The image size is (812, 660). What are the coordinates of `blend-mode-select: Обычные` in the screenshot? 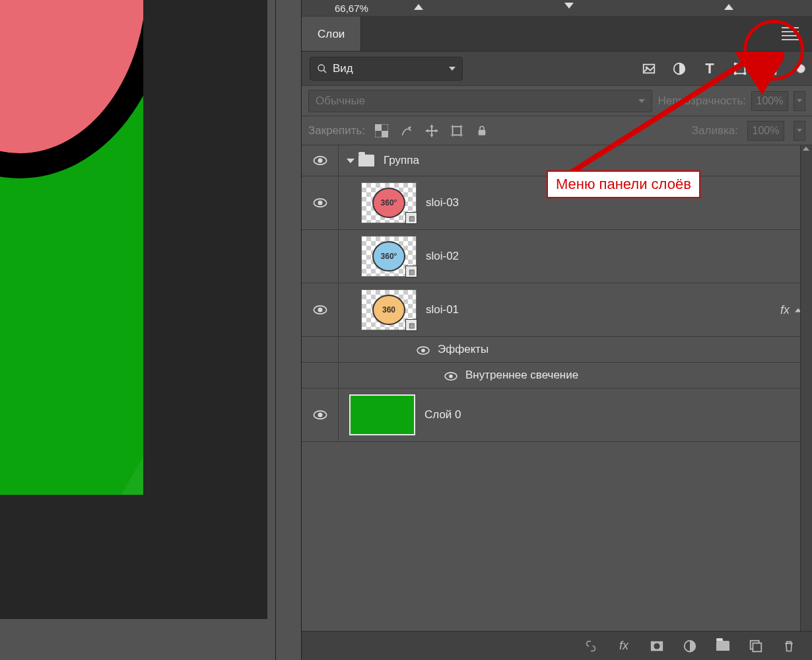 It's located at (481, 101).